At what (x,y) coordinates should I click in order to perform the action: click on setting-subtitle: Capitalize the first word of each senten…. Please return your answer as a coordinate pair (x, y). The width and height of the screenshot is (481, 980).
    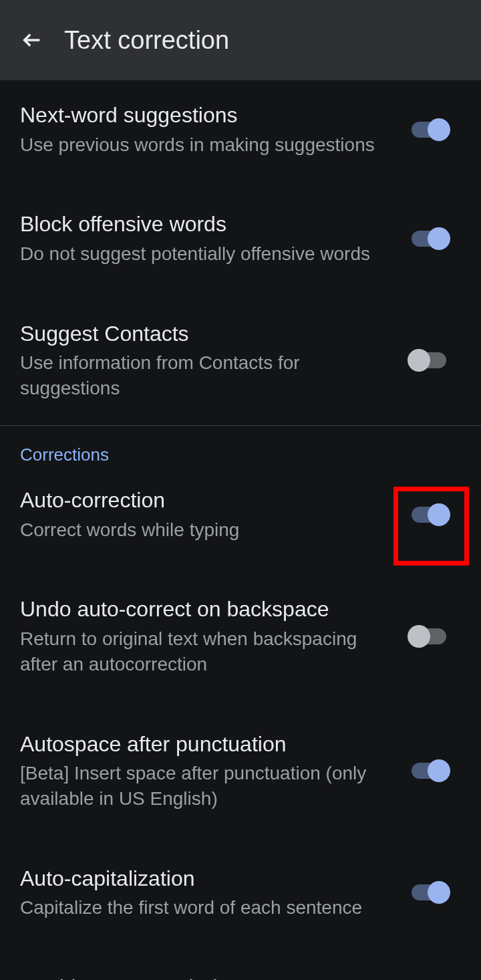
    Looking at the image, I should click on (208, 908).